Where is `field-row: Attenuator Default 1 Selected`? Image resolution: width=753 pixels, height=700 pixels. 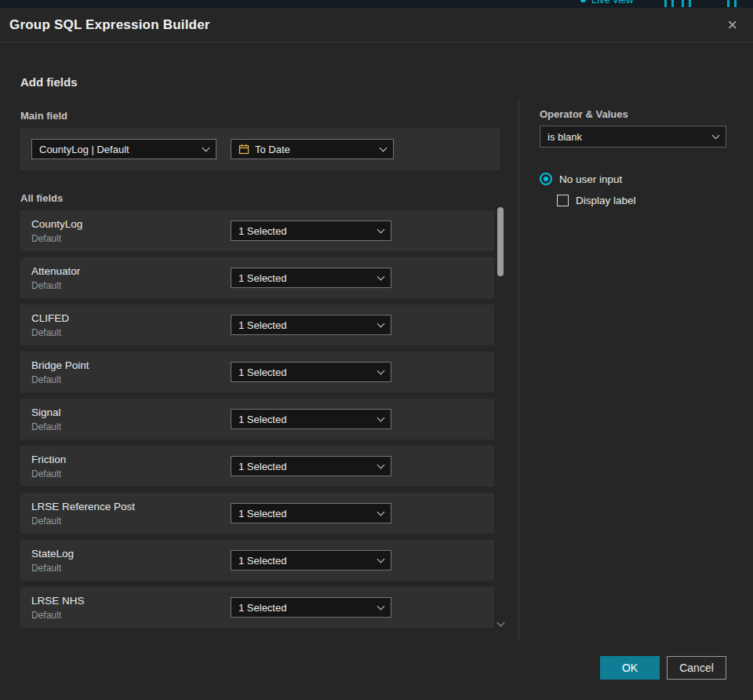 field-row: Attenuator Default 1 Selected is located at coordinates (257, 278).